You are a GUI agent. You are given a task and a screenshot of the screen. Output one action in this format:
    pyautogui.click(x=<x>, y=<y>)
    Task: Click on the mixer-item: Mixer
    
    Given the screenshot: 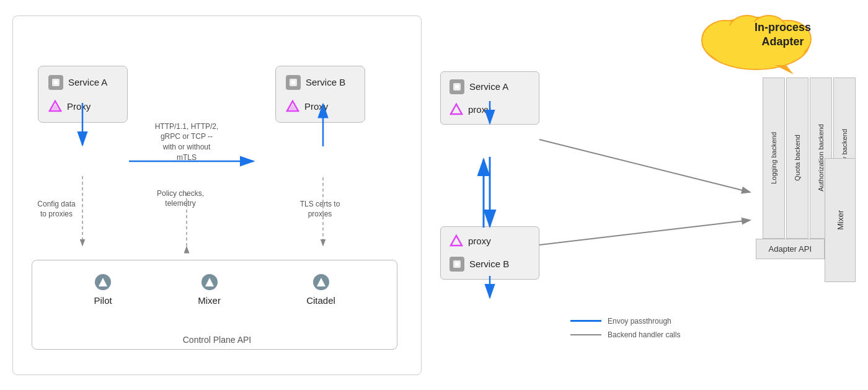 What is the action you would take?
    pyautogui.click(x=210, y=289)
    